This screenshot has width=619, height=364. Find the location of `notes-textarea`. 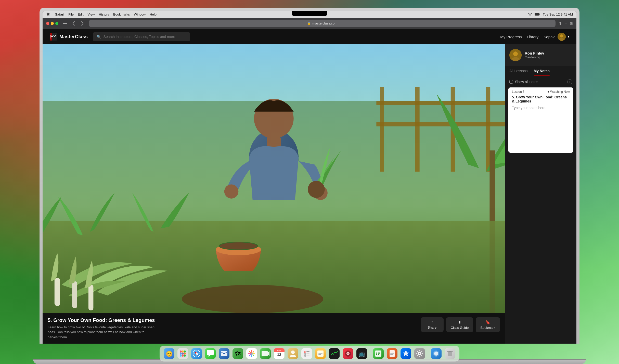

notes-textarea is located at coordinates (541, 129).